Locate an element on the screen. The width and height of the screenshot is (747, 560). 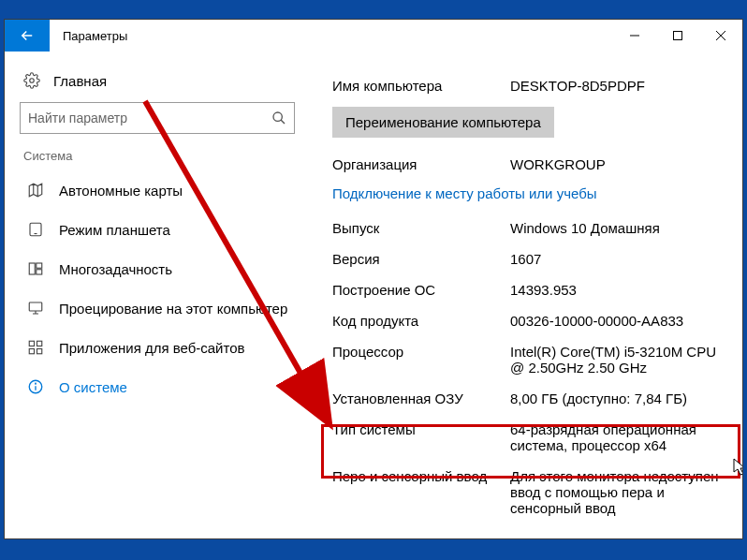
row-product-id: Код продукта 00326-10000-00000-AA833 is located at coordinates (528, 322).